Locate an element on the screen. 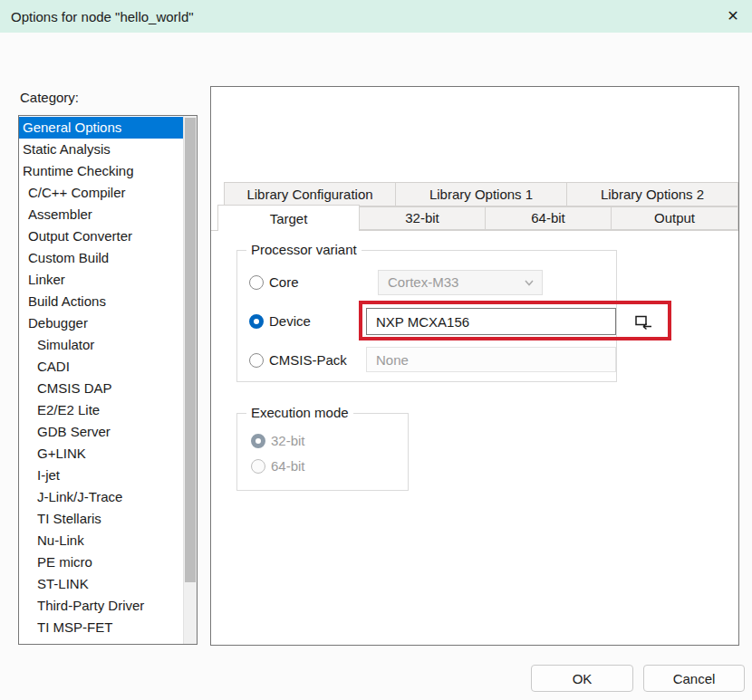 Image resolution: width=752 pixels, height=700 pixels. titlebar: Options for node "hello_world" is located at coordinates (376, 16).